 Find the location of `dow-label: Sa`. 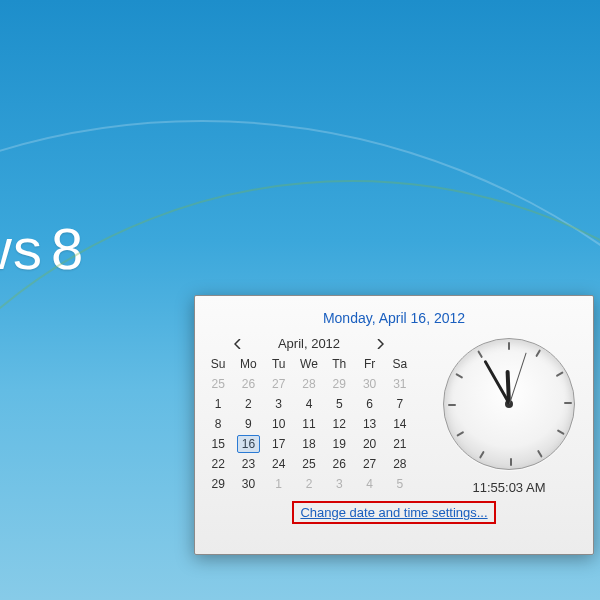

dow-label: Sa is located at coordinates (400, 364).